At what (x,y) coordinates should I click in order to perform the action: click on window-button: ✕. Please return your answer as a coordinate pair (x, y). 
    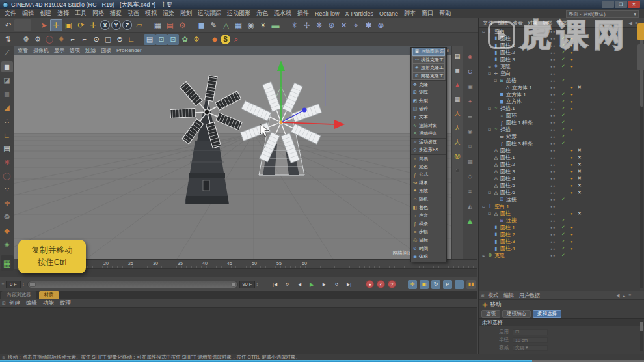
    Looking at the image, I should click on (634, 4).